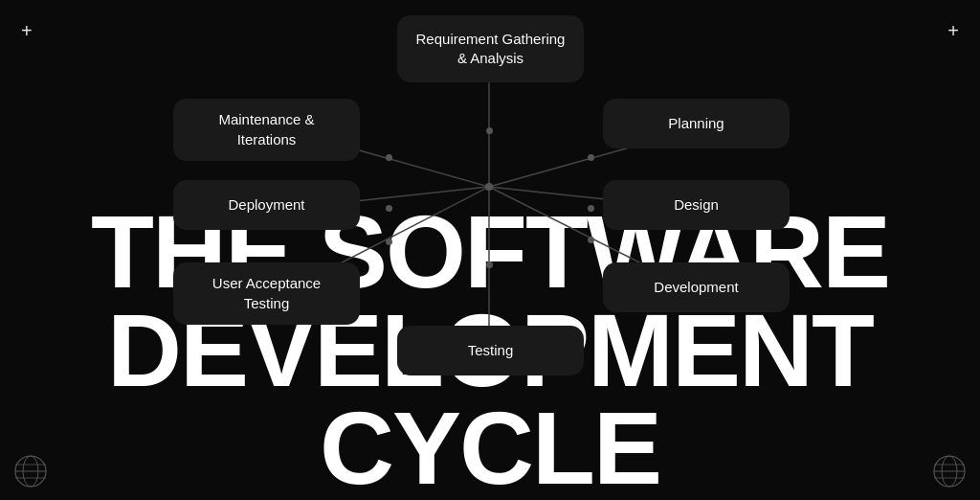 The width and height of the screenshot is (980, 500). What do you see at coordinates (697, 205) in the screenshot?
I see `box-design: Design` at bounding box center [697, 205].